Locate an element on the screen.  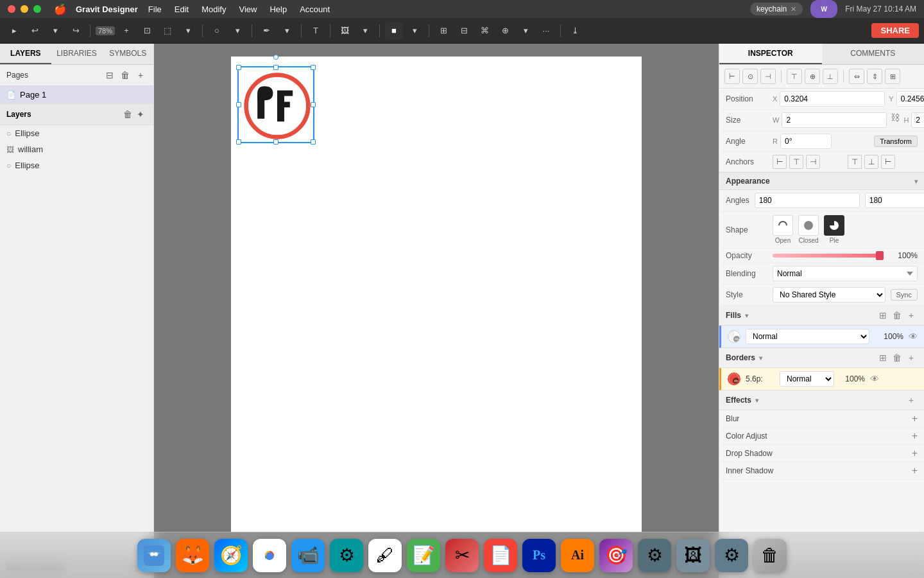
tab-layers: LAYERS is located at coordinates (26, 54).